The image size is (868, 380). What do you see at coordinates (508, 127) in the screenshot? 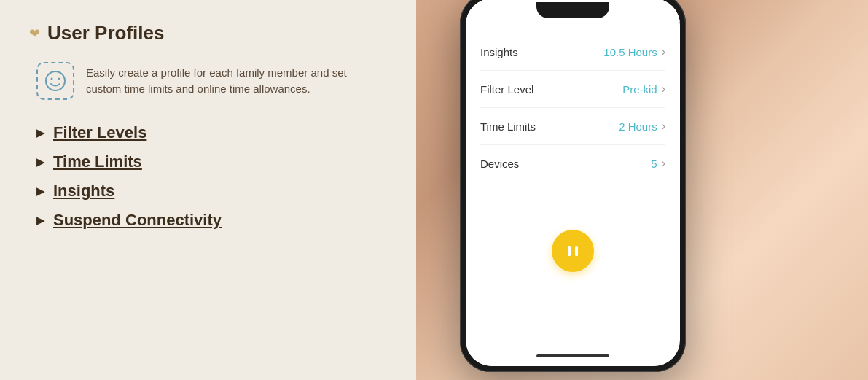
I see `time-limits-label: Time Limits` at bounding box center [508, 127].